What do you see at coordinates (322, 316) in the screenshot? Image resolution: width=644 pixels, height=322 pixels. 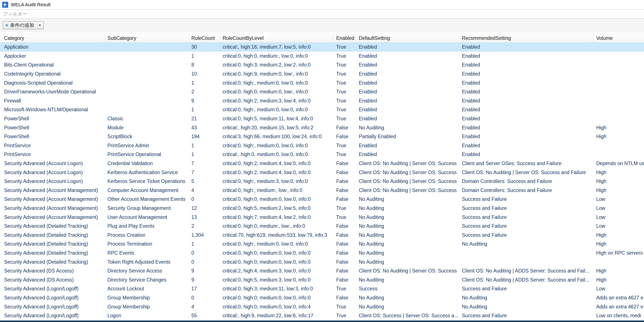 I see `table-row: Security Advanced (Logon/Logoff)Logon55c…` at bounding box center [322, 316].